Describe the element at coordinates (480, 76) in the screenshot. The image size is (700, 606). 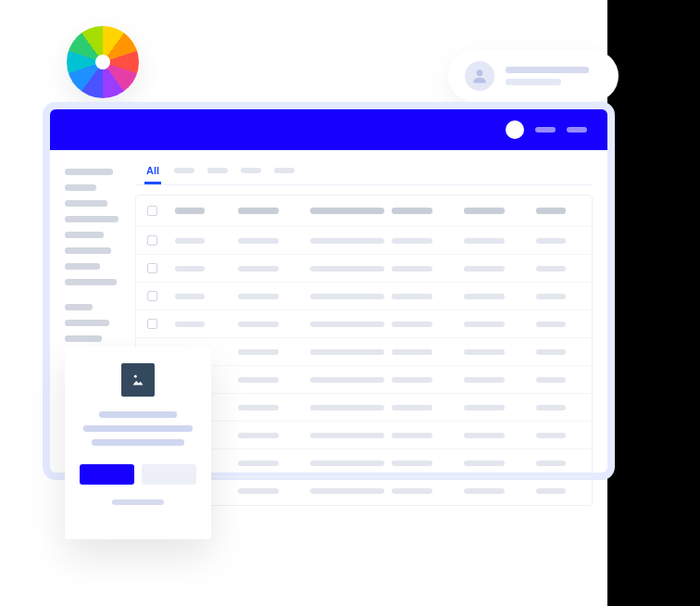
I see `user-icon` at that location.